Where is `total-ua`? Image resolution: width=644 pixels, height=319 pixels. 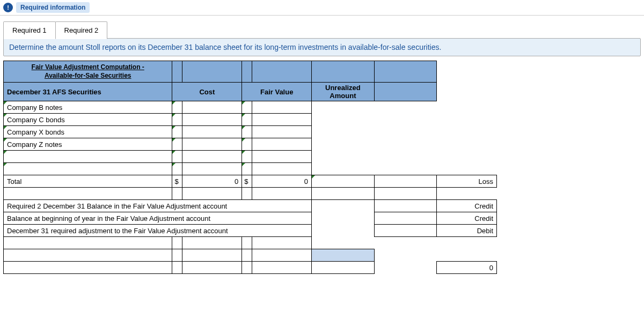 total-ua is located at coordinates (343, 181).